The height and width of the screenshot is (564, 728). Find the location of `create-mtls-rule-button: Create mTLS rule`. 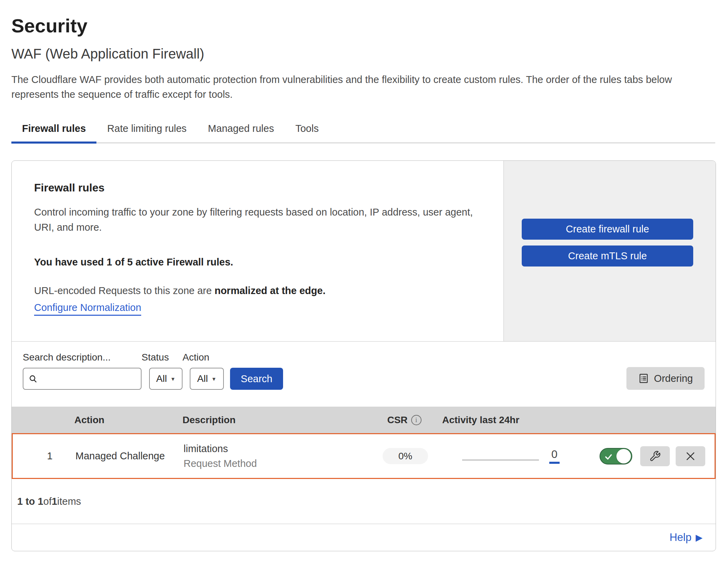

create-mtls-rule-button: Create mTLS rule is located at coordinates (607, 256).